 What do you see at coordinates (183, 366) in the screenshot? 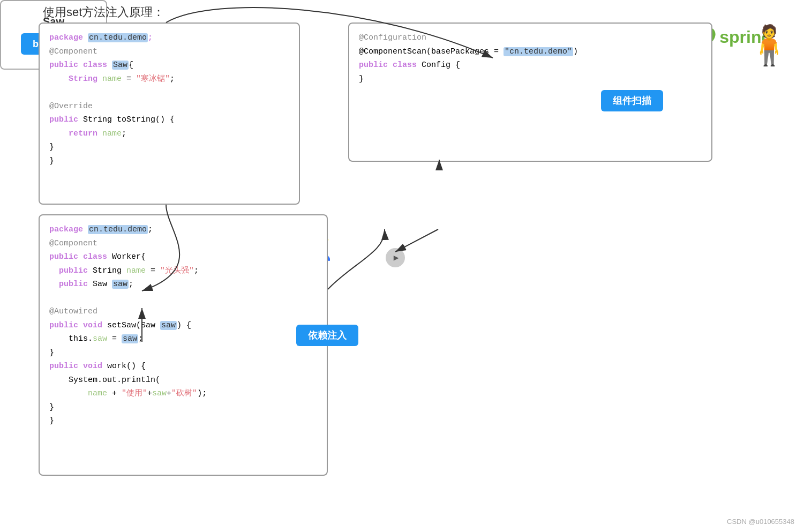
I see `worker-line11: public void work() {` at bounding box center [183, 366].